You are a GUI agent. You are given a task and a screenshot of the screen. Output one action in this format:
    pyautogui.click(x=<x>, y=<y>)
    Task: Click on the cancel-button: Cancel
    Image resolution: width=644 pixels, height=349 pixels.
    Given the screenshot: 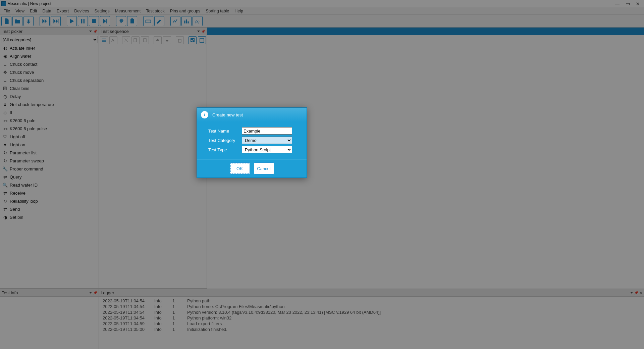 What is the action you would take?
    pyautogui.click(x=264, y=168)
    